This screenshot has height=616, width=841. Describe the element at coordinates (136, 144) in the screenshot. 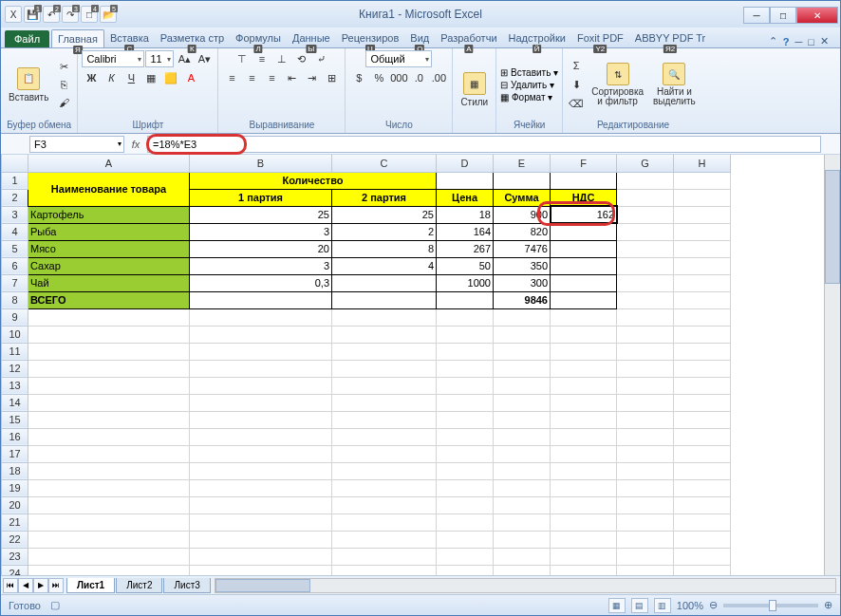

I see `fx-button: fx` at that location.